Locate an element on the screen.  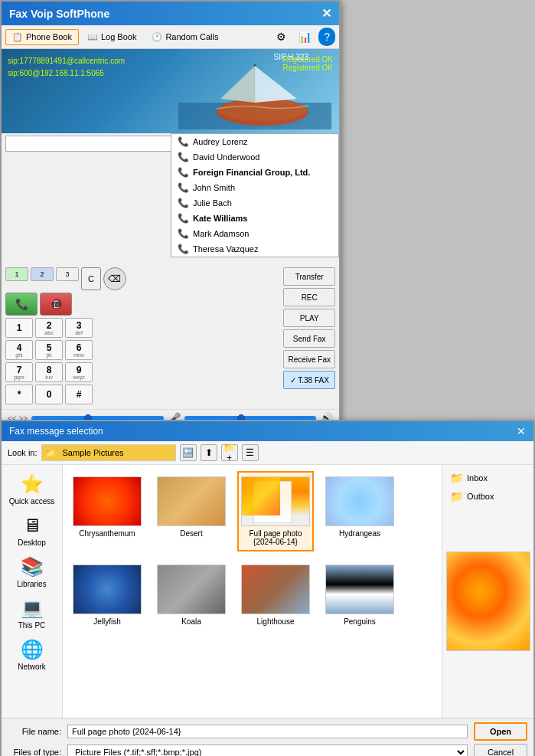
digit-9: 9wxyz is located at coordinates (79, 372).